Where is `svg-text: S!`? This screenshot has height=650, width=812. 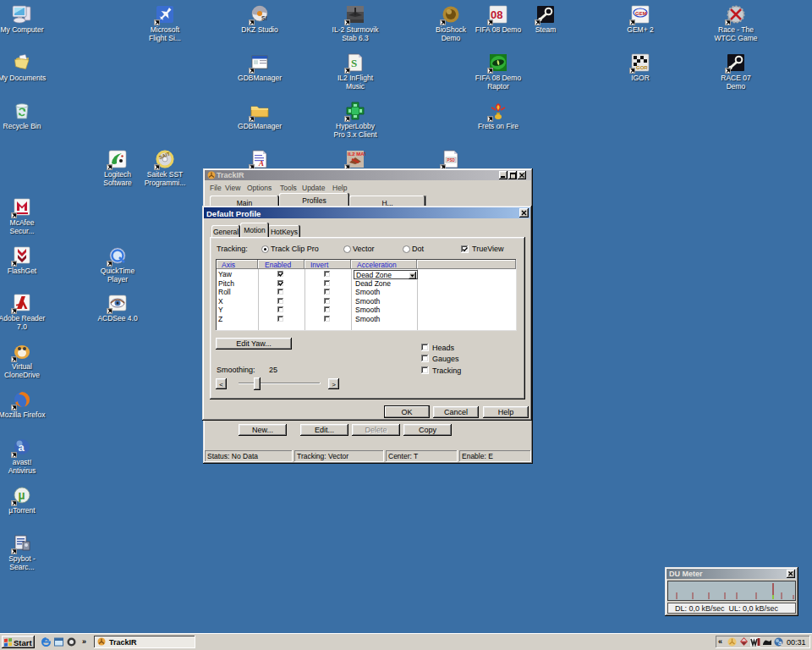
svg-text: S! is located at coordinates (264, 19).